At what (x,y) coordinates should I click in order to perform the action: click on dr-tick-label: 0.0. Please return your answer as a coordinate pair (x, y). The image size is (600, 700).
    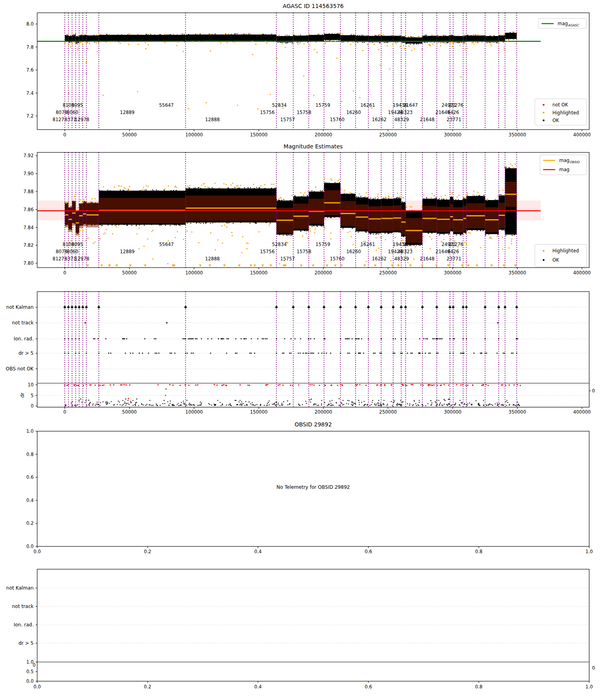
    Looking at the image, I should click on (30, 681).